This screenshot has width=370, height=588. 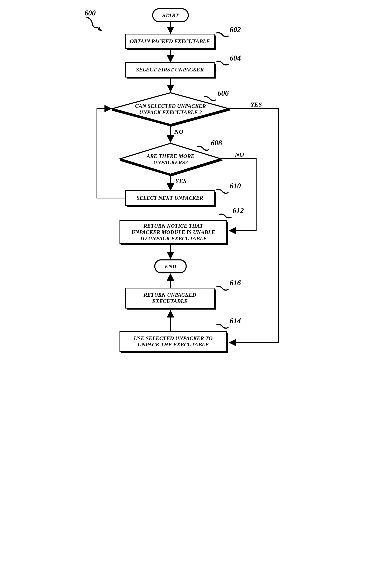 I want to click on svg-text: 616, so click(x=235, y=283).